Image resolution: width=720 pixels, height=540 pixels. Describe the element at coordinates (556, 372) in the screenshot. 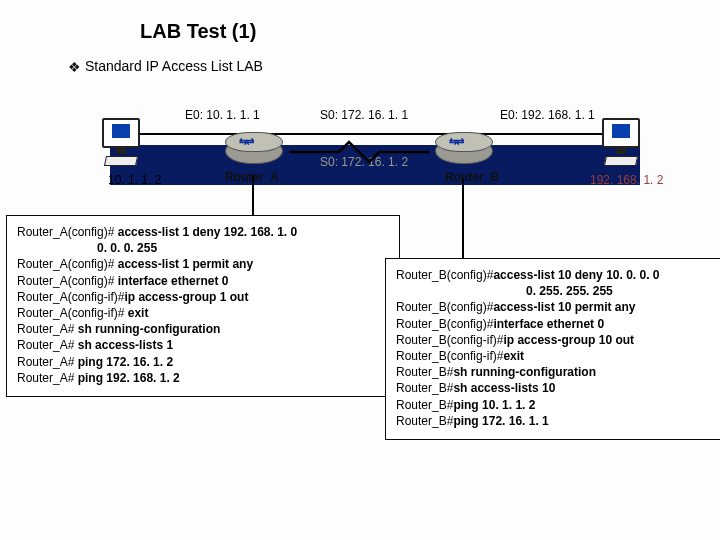

I see `config-line: Router_B#sh running-configuration` at that location.